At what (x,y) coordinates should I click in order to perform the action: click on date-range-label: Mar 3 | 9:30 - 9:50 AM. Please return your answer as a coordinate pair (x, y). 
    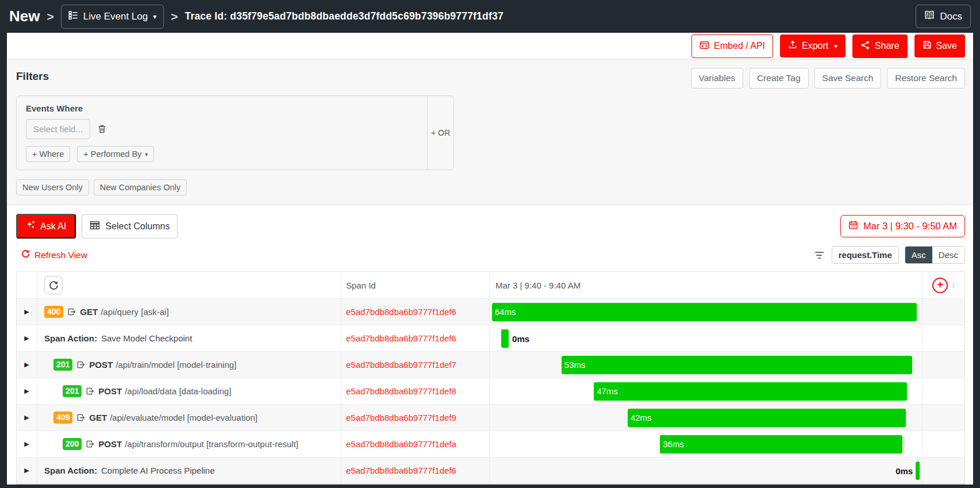
    Looking at the image, I should click on (910, 226).